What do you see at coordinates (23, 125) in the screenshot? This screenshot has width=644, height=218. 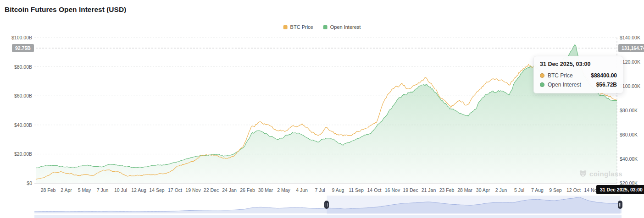 I see `left-axis-tick: $40.00B` at bounding box center [23, 125].